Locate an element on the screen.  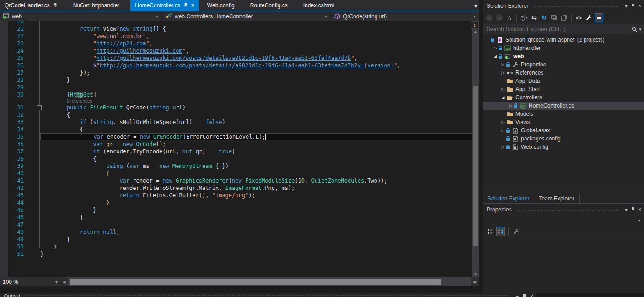
nav-combo-web-controllers-homecontroller: web.Controllers.HomeController▾ is located at coordinates (247, 16).